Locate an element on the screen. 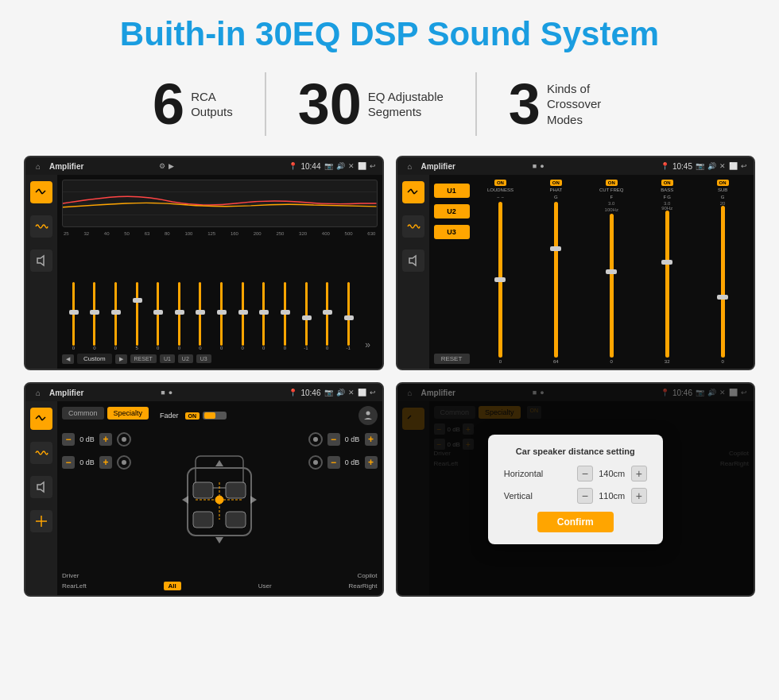  fader-row-left-bottom: − 0 dB + is located at coordinates (98, 462).